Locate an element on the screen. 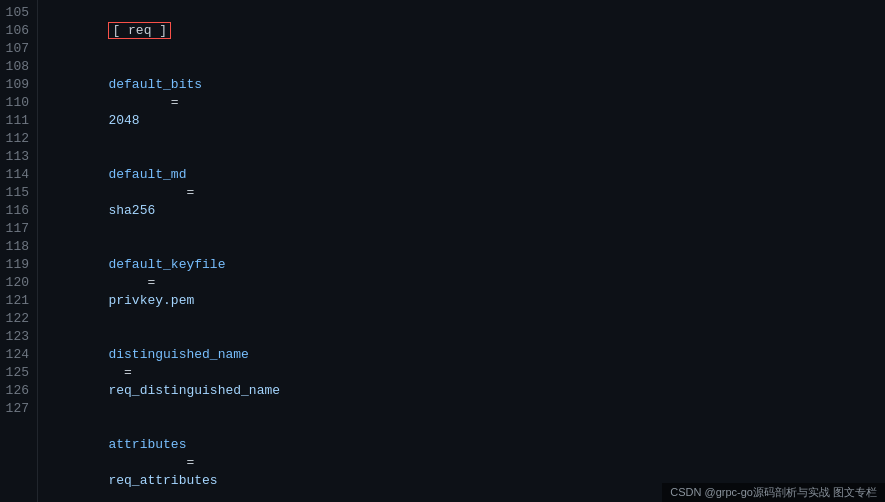 The height and width of the screenshot is (502, 885). footer-bar: CSDN @grpc-go源码剖析与实战 图文专栏 is located at coordinates (774, 492).